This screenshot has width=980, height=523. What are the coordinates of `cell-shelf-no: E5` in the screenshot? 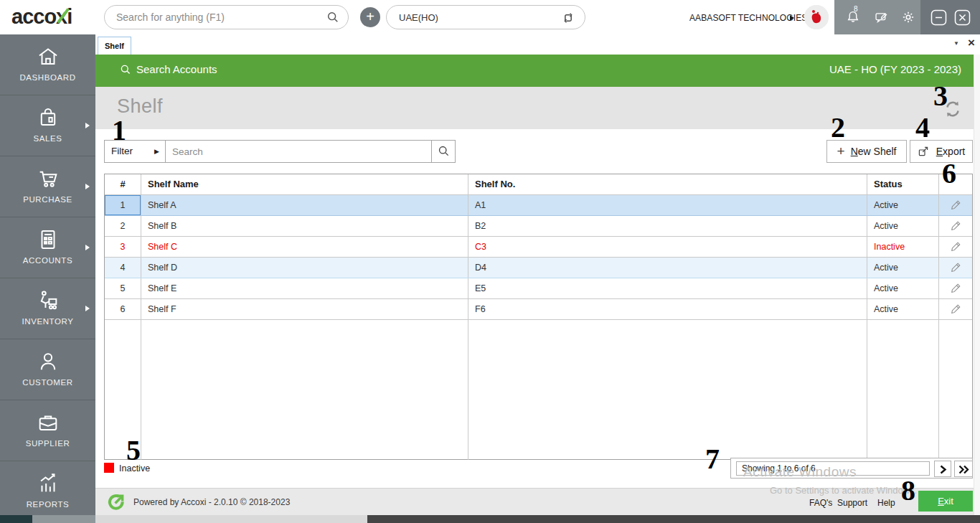 It's located at (668, 288).